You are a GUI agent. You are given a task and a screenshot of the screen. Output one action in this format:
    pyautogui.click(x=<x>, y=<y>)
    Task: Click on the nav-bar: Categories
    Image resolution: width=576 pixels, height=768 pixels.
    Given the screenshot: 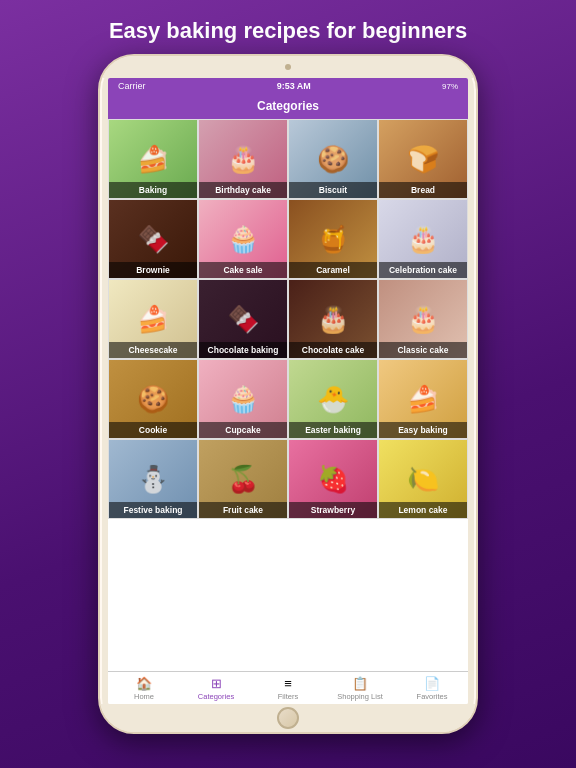 What is the action you would take?
    pyautogui.click(x=288, y=106)
    